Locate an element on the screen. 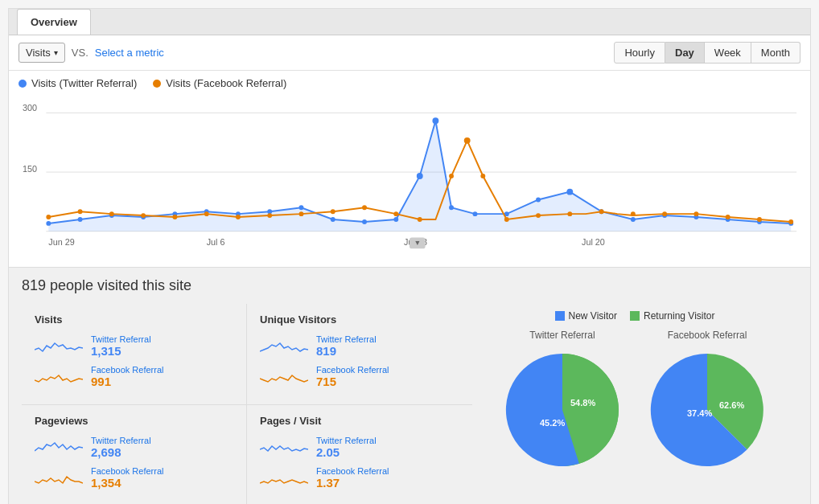  pages-visit-title: Pages / Visit is located at coordinates (360, 421).